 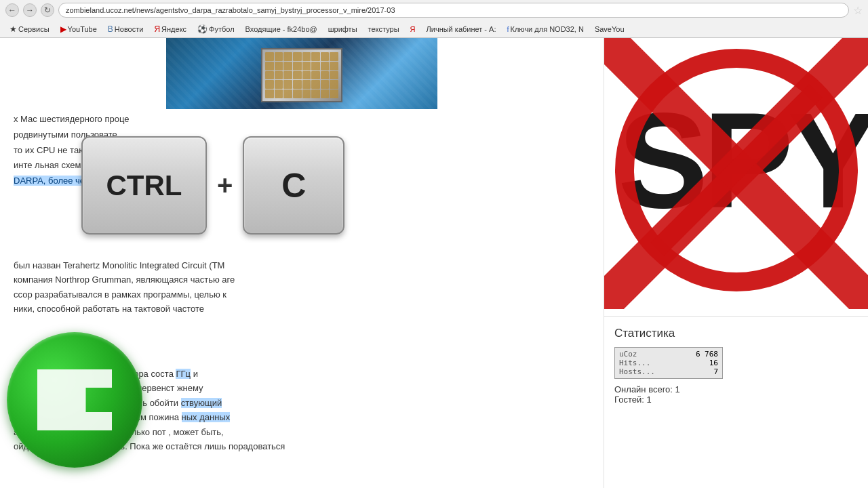 What do you see at coordinates (30, 29) in the screenshot?
I see `bookmark-servisy: ★ Сервисы` at bounding box center [30, 29].